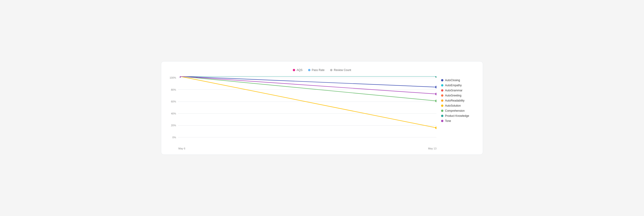 This screenshot has width=644, height=216. Describe the element at coordinates (452, 80) in the screenshot. I see `legend-label: AutoClosing` at that location.